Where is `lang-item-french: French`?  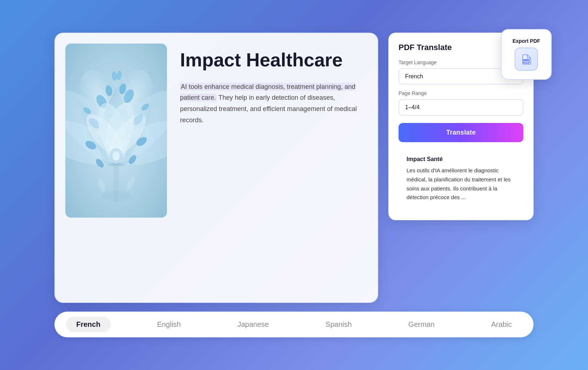
lang-item-french: French is located at coordinates (89, 324).